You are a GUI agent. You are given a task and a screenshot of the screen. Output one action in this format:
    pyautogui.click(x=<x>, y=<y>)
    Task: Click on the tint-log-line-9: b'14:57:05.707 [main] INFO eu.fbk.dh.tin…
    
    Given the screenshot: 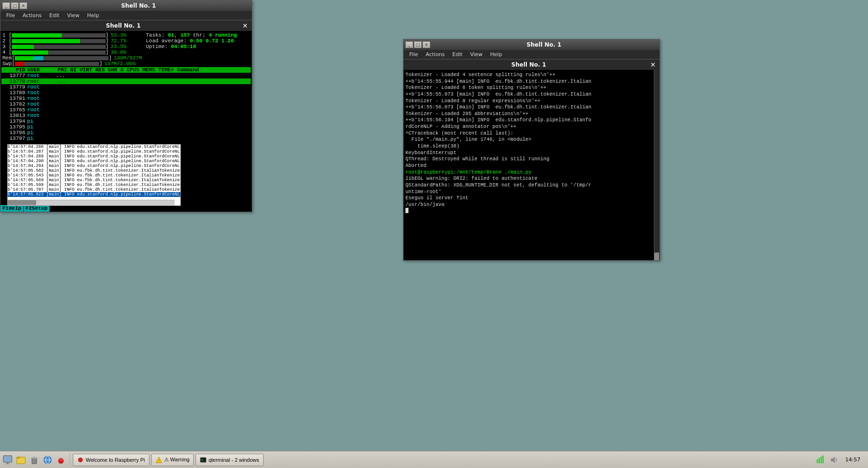 What is the action you would take?
    pyautogui.click(x=94, y=190)
    